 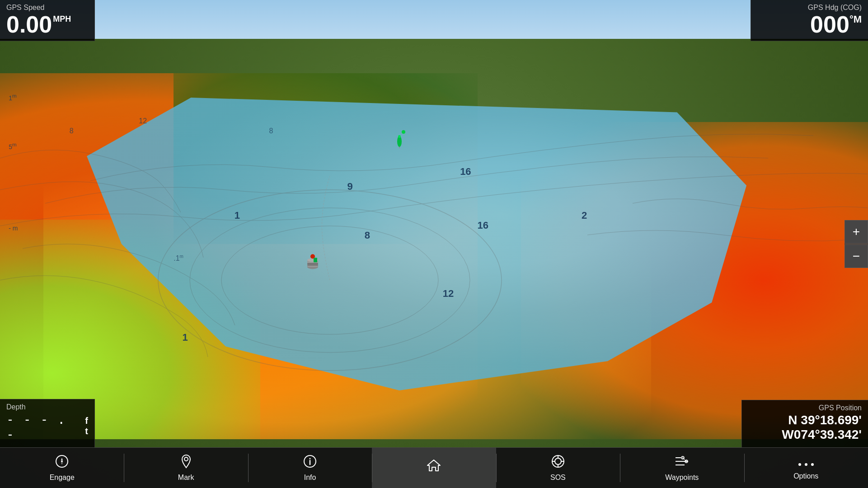 What do you see at coordinates (584, 216) in the screenshot?
I see `depth-label-2: 2` at bounding box center [584, 216].